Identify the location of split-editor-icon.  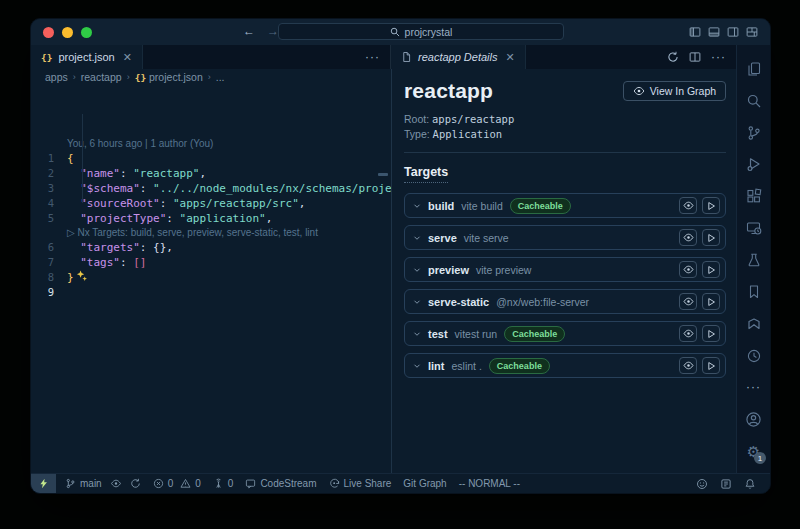
(695, 57).